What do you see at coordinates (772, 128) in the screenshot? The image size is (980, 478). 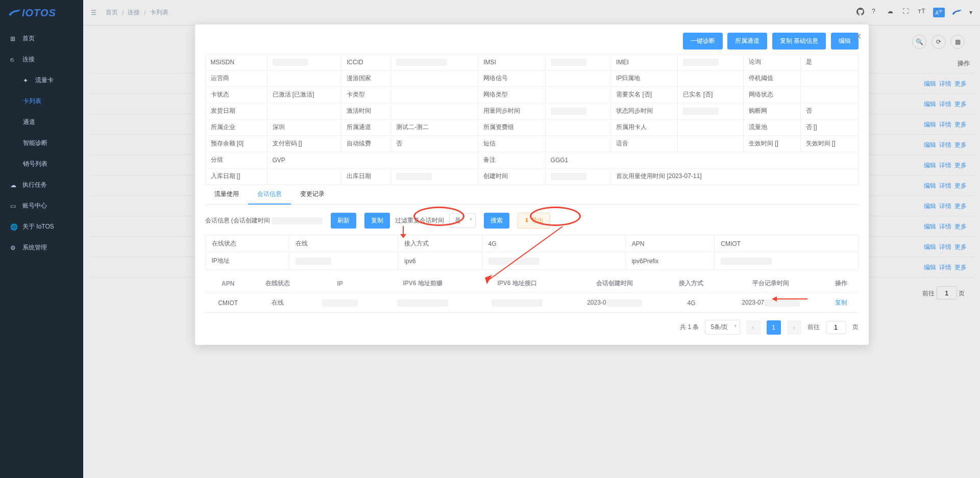 I see `pool-label: 流量池` at bounding box center [772, 128].